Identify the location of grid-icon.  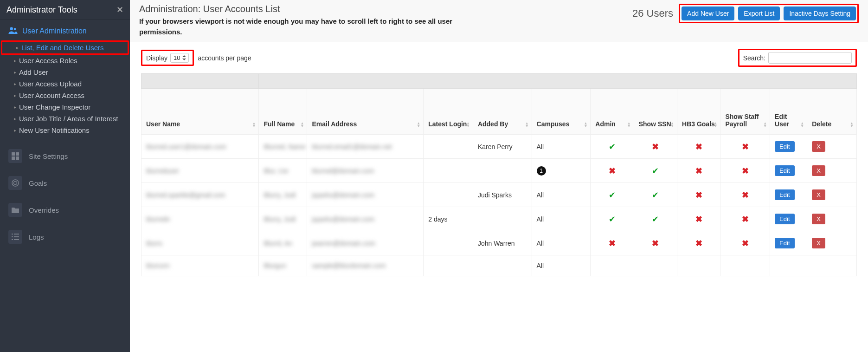
(15, 156).